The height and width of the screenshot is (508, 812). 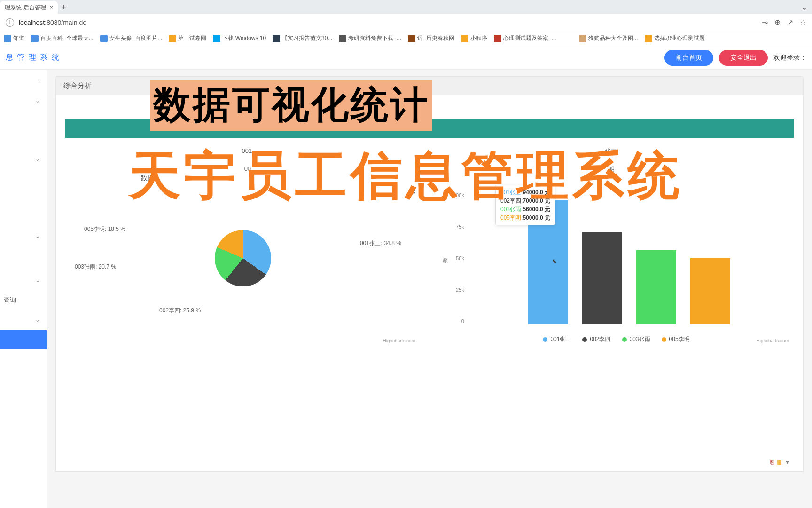 I want to click on sidebar-expand-5: ⌄, so click(x=23, y=320).